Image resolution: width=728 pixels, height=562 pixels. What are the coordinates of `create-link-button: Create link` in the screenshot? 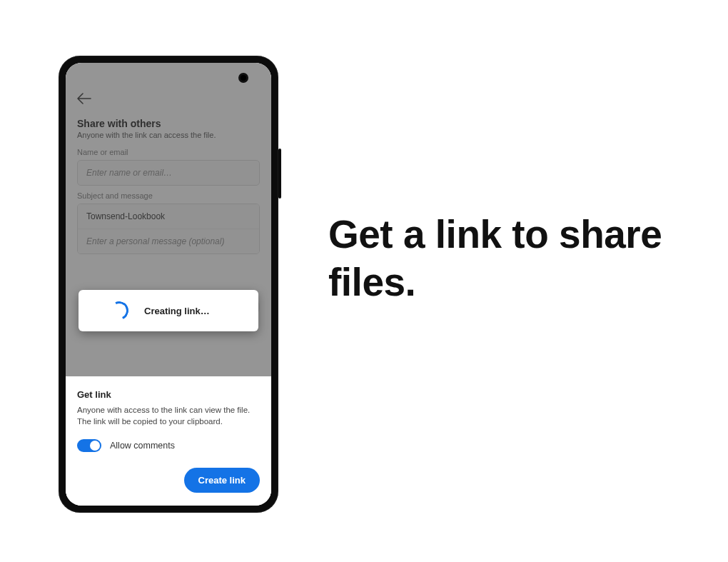 It's located at (222, 480).